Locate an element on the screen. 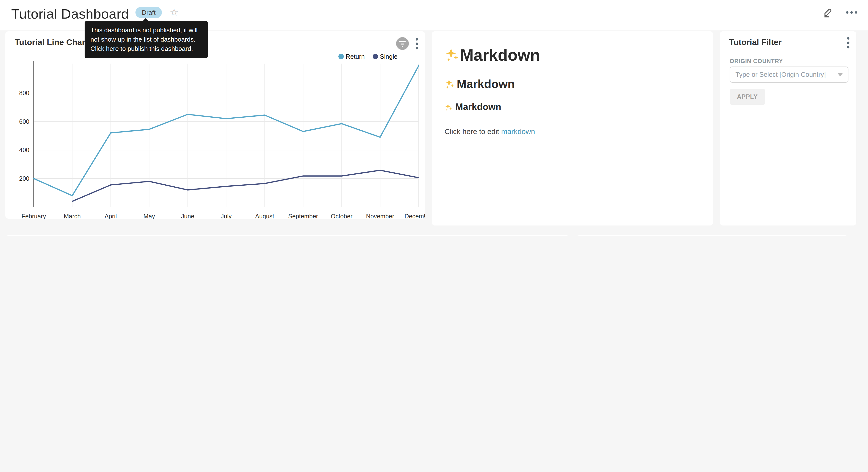 This screenshot has width=868, height=472. origin-country-label: ORIGIN COUNTRY is located at coordinates (756, 61).